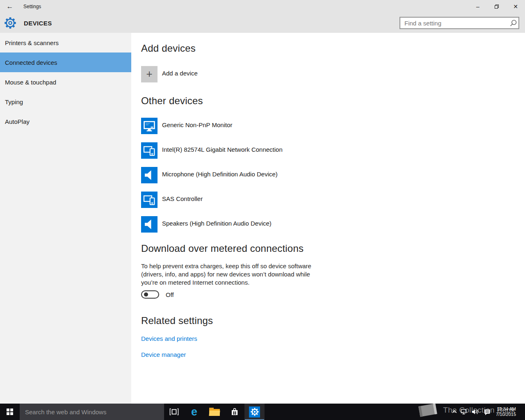 This screenshot has width=525, height=420. What do you see at coordinates (32, 43) in the screenshot?
I see `sidebar-item-label: Printers & scanners` at bounding box center [32, 43].